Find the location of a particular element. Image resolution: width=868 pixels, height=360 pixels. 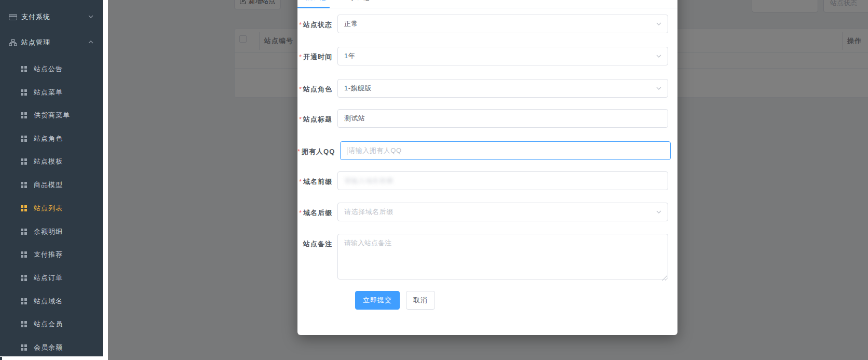

form-row-site-status: *站点状态 正常 is located at coordinates (487, 24).